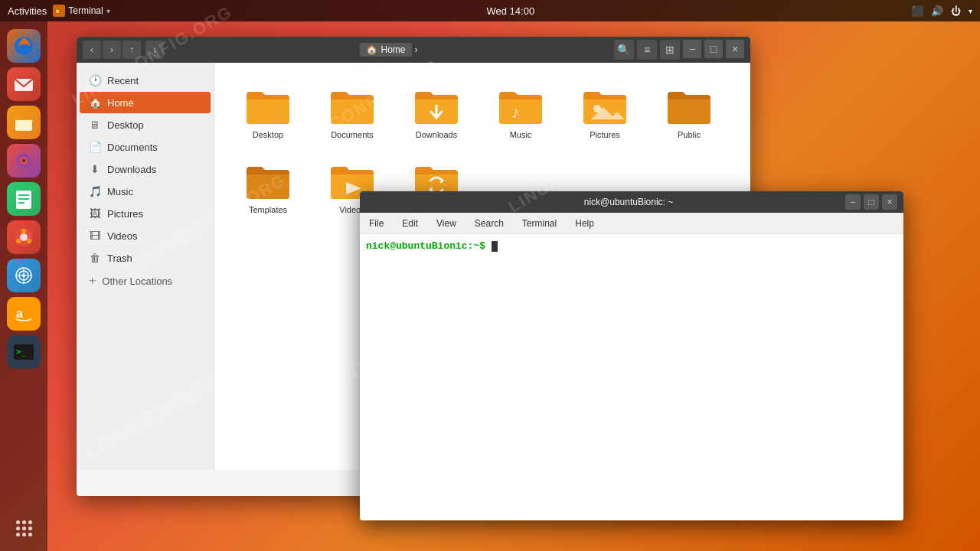 This screenshot has height=551, width=980. I want to click on sidebar-item-music-label: Music, so click(120, 191).